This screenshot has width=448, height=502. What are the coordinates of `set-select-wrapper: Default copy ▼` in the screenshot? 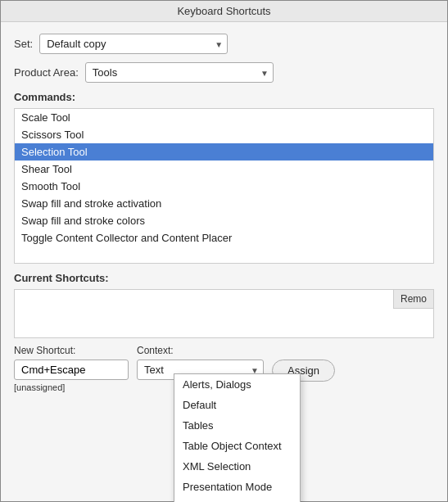 It's located at (133, 44).